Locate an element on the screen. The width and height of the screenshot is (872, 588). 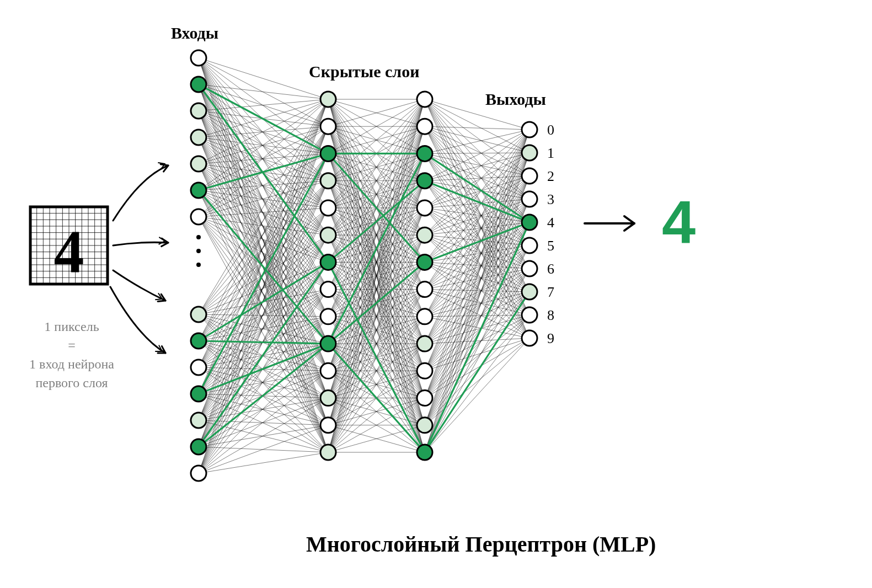
input-glyph: 4 is located at coordinates (69, 252).